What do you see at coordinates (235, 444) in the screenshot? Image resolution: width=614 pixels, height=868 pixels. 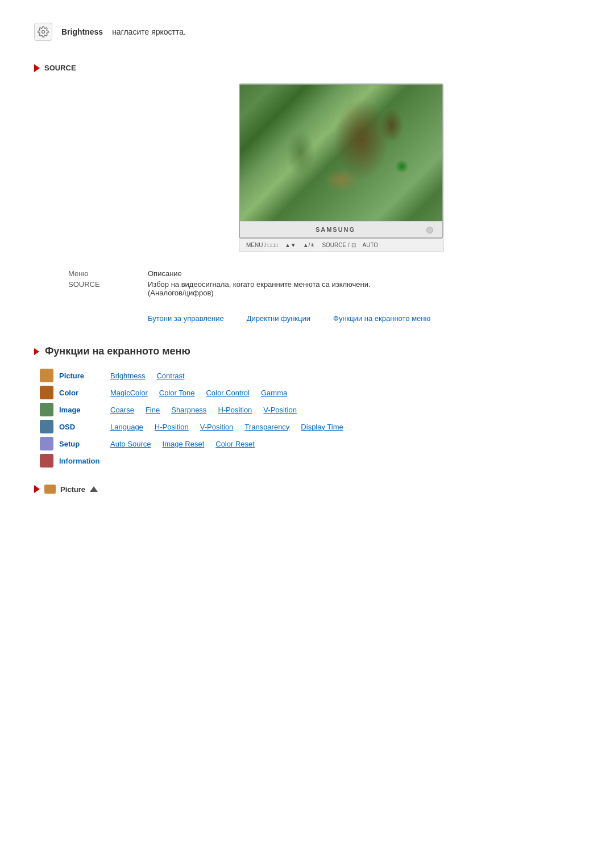 I see `link-color-reset: Color Reset` at bounding box center [235, 444].